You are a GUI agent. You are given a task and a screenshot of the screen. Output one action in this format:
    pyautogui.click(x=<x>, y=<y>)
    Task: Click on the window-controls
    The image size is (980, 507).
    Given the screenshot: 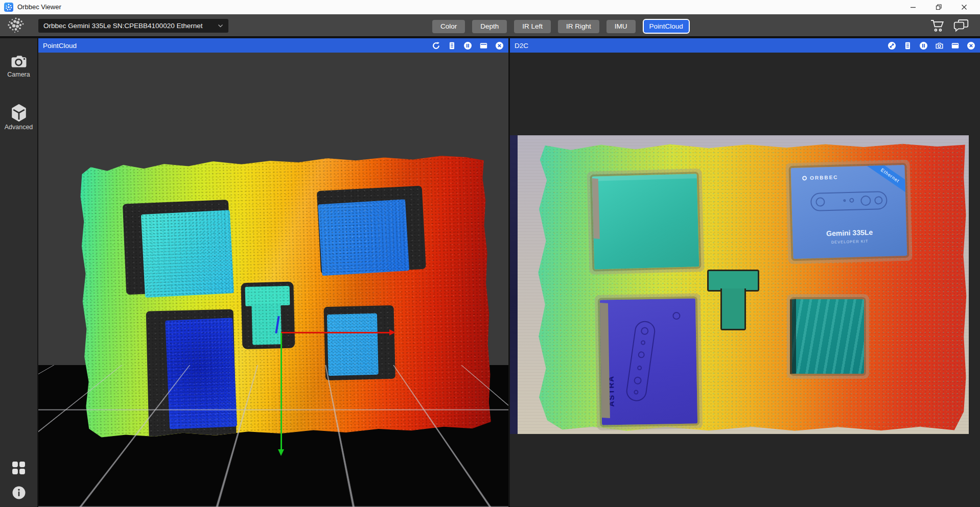 What is the action you would take?
    pyautogui.click(x=939, y=7)
    